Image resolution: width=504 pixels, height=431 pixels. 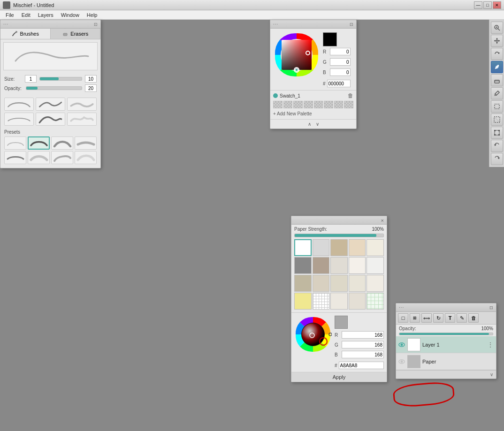 What do you see at coordinates (450, 318) in the screenshot?
I see `layer-tool-text: T` at bounding box center [450, 318].